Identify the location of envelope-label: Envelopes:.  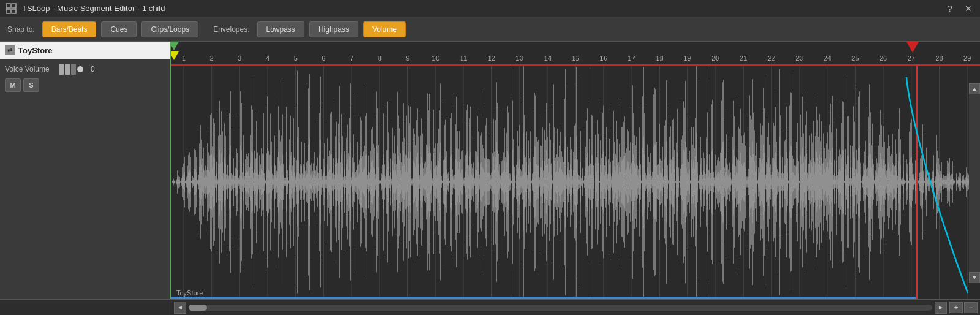
(232, 29).